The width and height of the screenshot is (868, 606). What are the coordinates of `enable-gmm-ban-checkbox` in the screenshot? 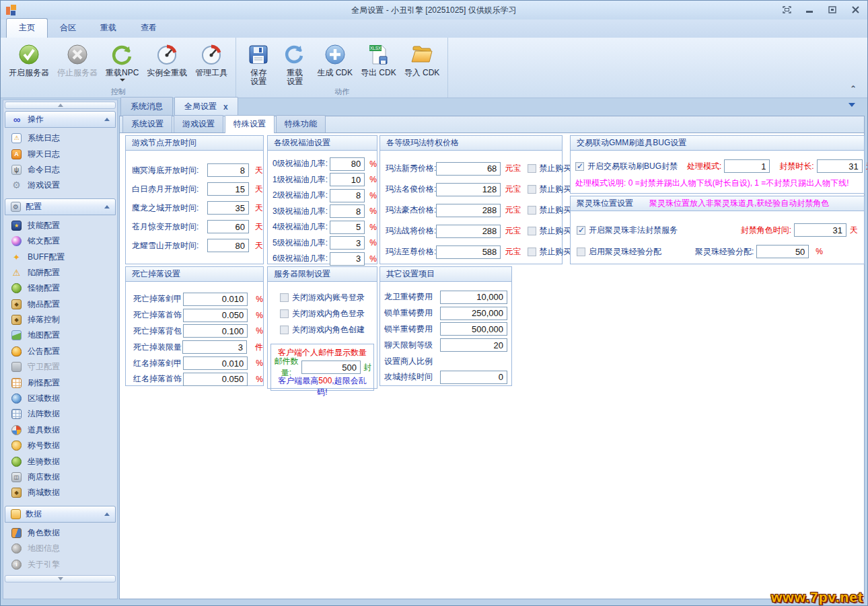 It's located at (580, 167).